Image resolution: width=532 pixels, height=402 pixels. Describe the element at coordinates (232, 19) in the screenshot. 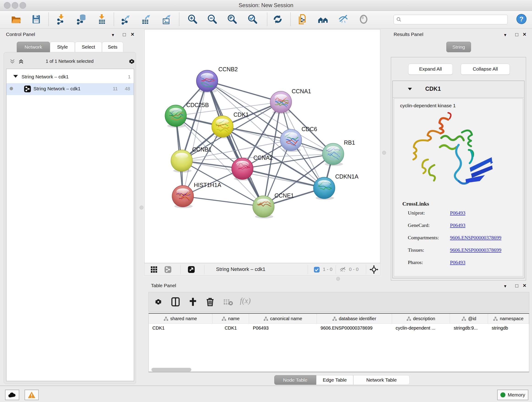

I see `zoom-fit-icon` at that location.